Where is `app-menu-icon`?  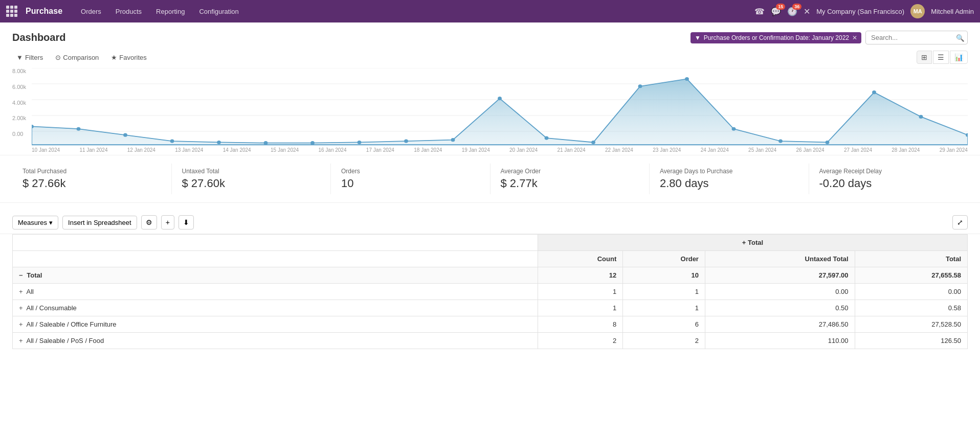
app-menu-icon is located at coordinates (12, 11).